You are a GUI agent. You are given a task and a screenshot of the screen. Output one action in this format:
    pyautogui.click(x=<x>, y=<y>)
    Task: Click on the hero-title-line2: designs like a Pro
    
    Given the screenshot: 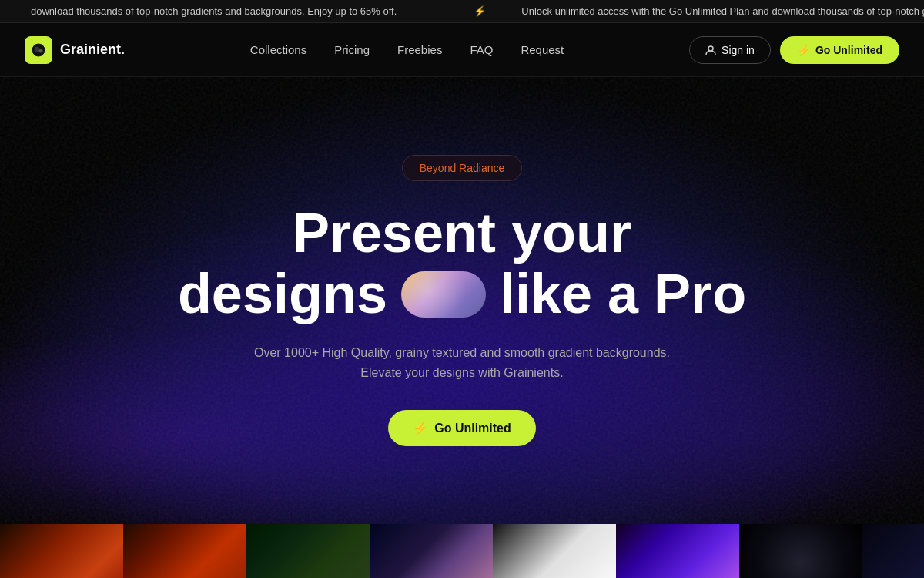 What is the action you would take?
    pyautogui.click(x=462, y=294)
    